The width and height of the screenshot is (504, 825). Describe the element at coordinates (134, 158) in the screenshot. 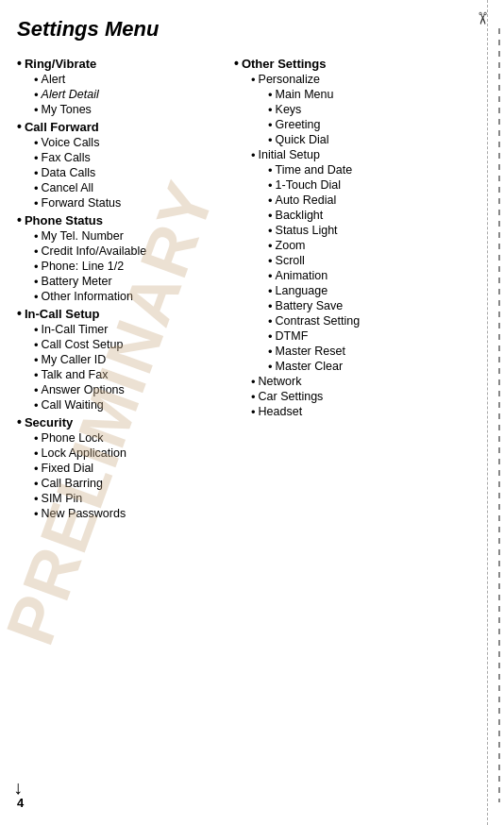

I see `list-item: Fax Calls` at that location.